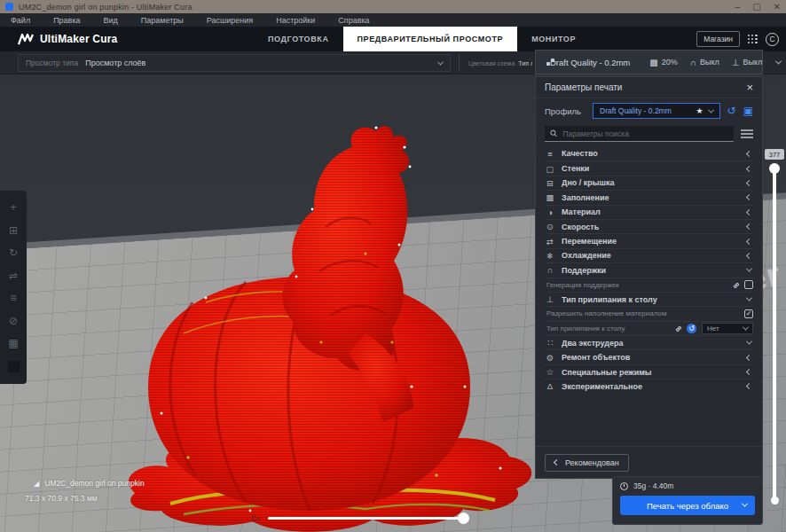  I want to click on settings-category-topbottom: ⊟Дно / крышка, so click(649, 183).